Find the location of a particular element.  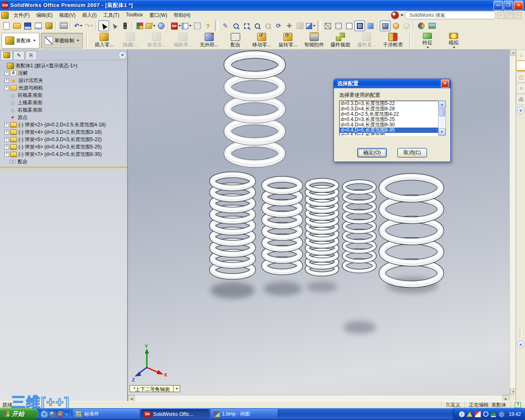

search-dropdown-icon is located at coordinates (402, 16).